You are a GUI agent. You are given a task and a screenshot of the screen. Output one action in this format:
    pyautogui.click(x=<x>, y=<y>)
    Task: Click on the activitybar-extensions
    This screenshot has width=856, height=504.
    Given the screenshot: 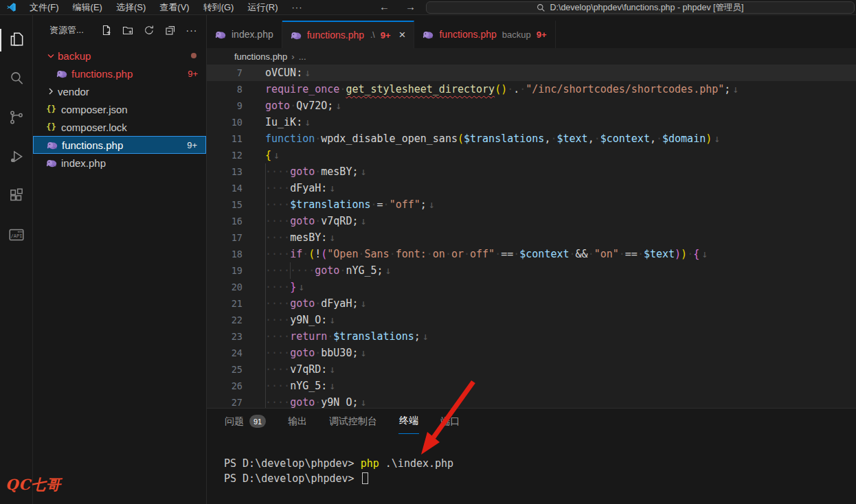 What is the action you would take?
    pyautogui.click(x=16, y=196)
    